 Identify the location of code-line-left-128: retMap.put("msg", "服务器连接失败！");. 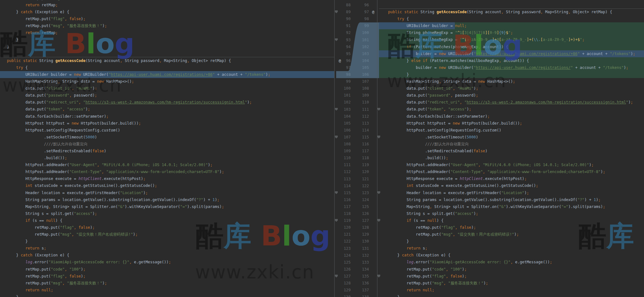
(167, 283).